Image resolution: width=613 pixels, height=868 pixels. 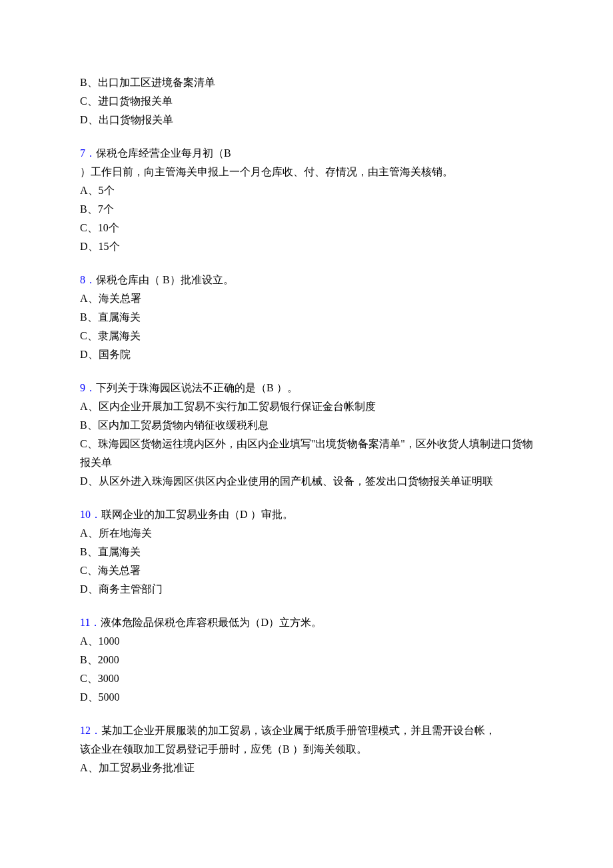 I want to click on option-d: D、5000, so click(x=306, y=697).